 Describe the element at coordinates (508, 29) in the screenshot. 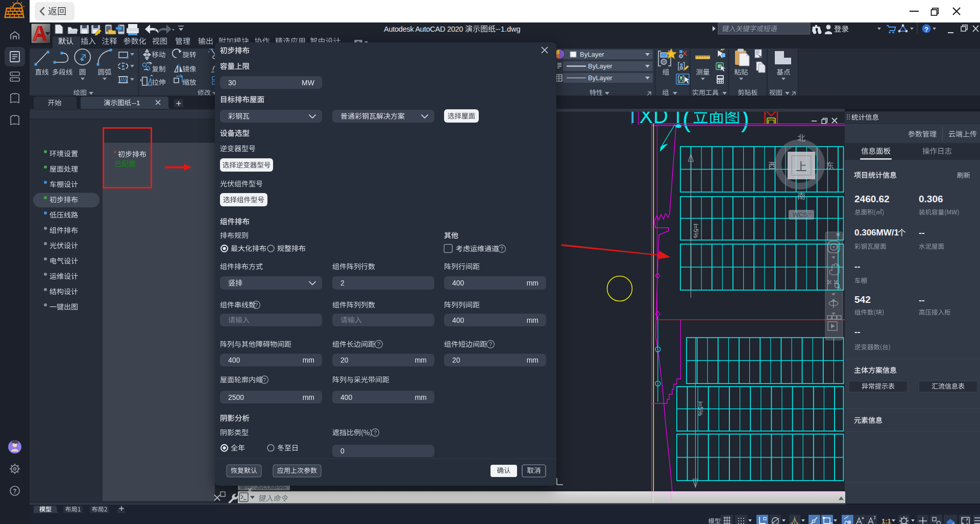

I see `svg-text: --1.dwg` at that location.